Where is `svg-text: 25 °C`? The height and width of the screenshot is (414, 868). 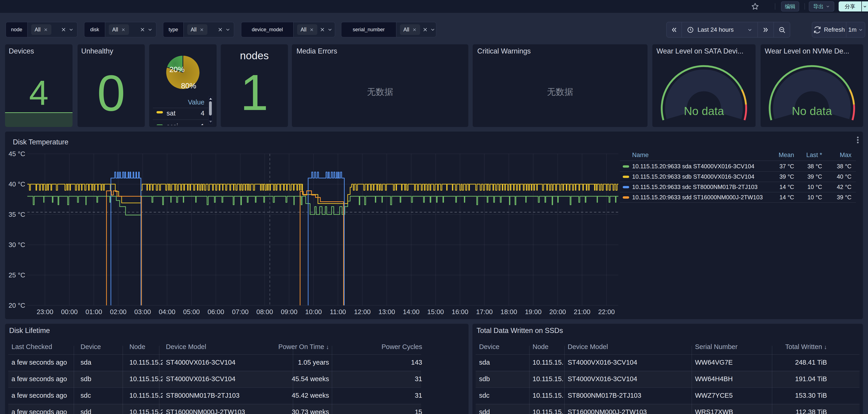 svg-text: 25 °C is located at coordinates (17, 275).